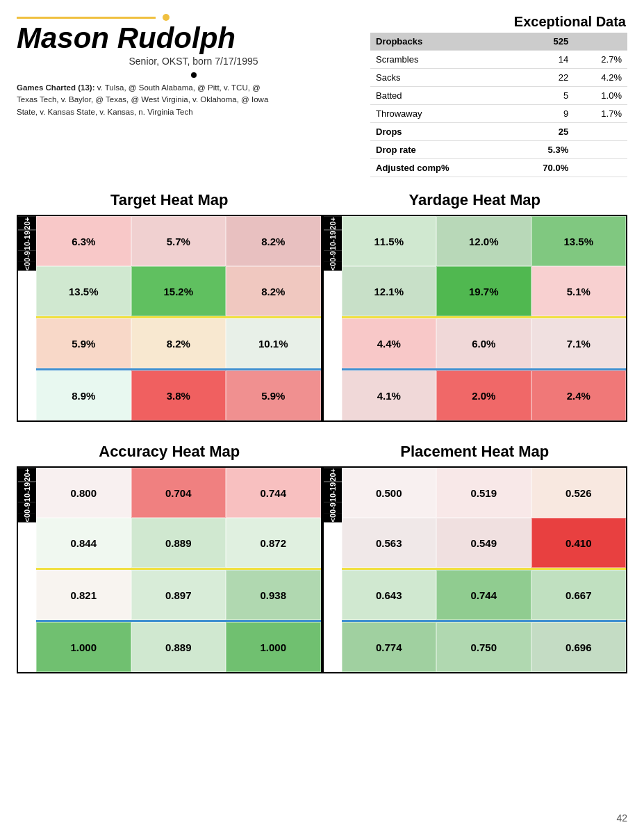 The height and width of the screenshot is (834, 644). What do you see at coordinates (600, 114) in the screenshot?
I see `exceptional-cell-val2: 1.7%` at bounding box center [600, 114].